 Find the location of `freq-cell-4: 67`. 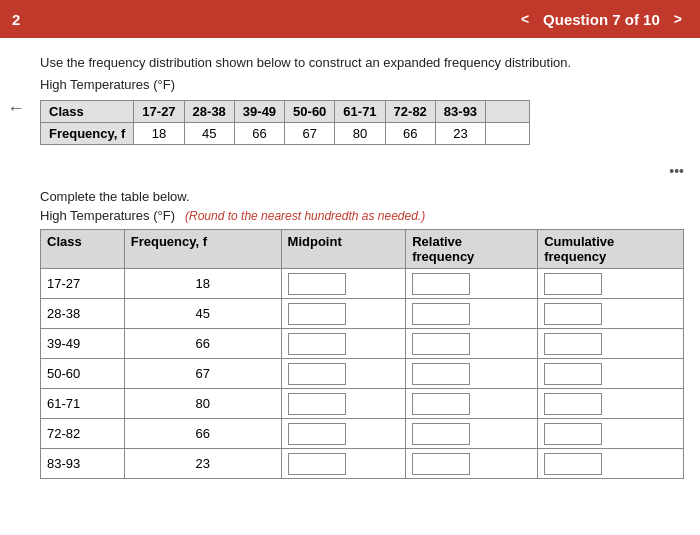

freq-cell-4: 67 is located at coordinates (202, 374).